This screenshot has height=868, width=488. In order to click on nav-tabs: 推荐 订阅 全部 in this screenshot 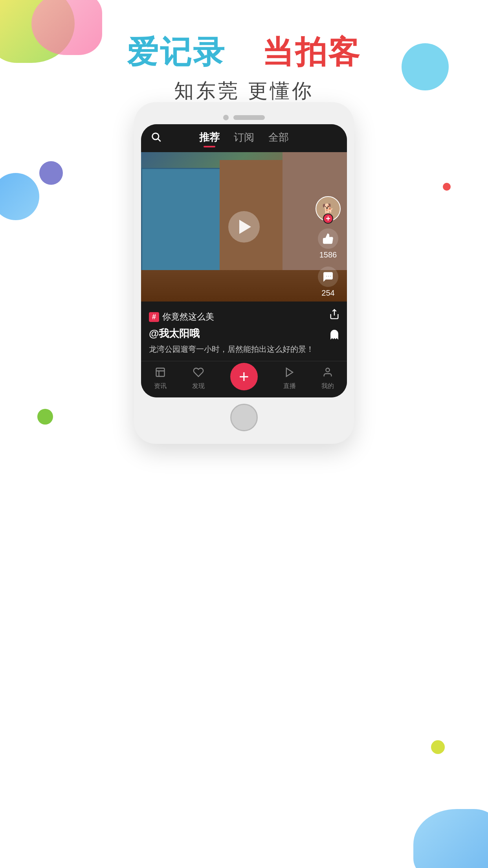, I will do `click(244, 138)`.